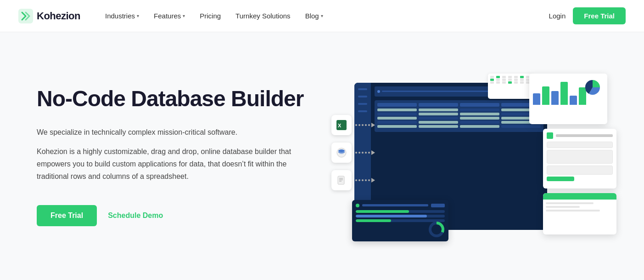  Describe the element at coordinates (210, 16) in the screenshot. I see `nav-item-pricing: Pricing` at that location.